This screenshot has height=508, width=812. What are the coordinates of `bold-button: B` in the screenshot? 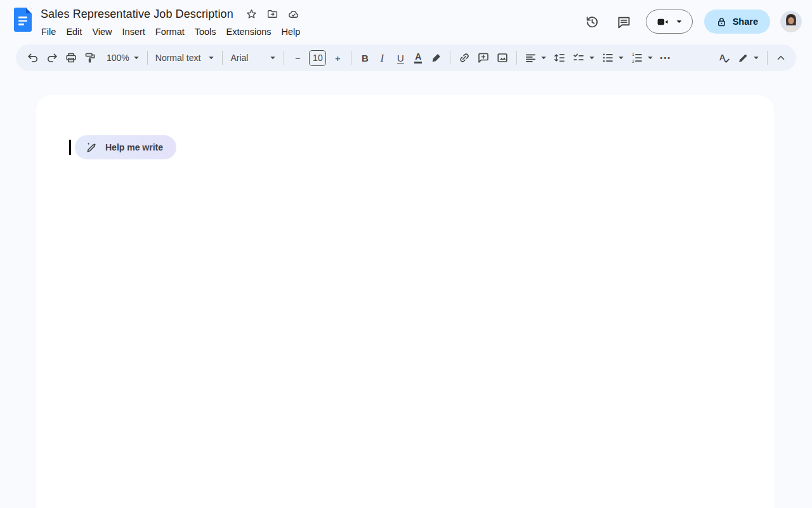 It's located at (365, 58).